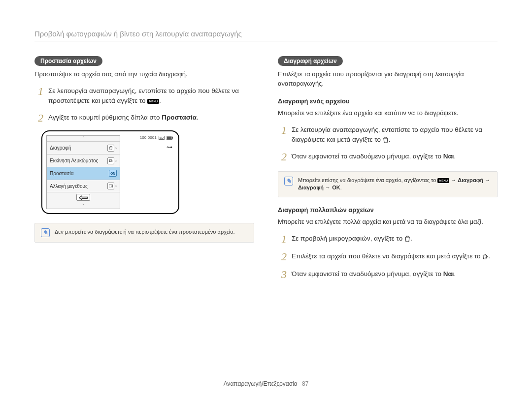 Image resolution: width=532 pixels, height=401 pixels. What do you see at coordinates (169, 147) in the screenshot?
I see `lock-icon` at bounding box center [169, 147].